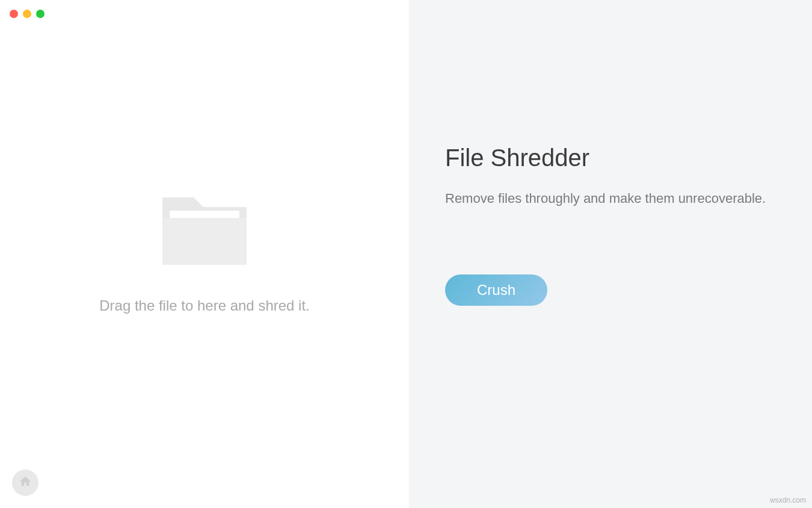 This screenshot has width=812, height=508. I want to click on page-title: File Shredder, so click(611, 158).